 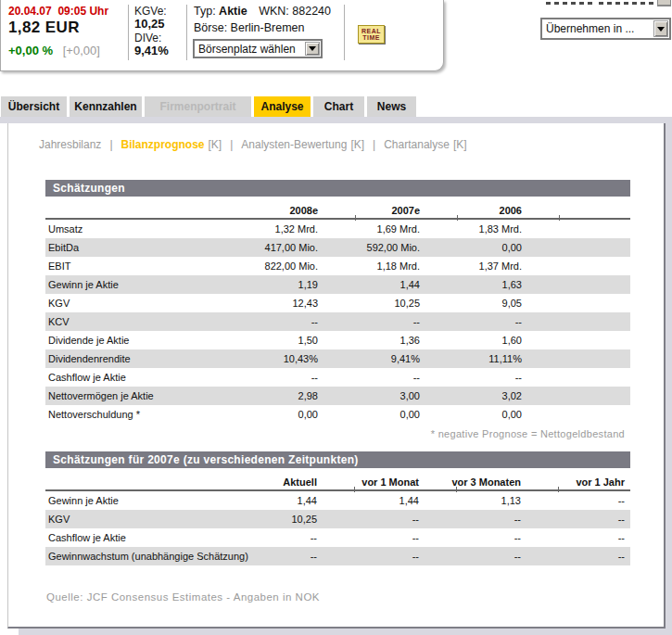 I want to click on cell-value: 592,00 Mio., so click(x=406, y=248).